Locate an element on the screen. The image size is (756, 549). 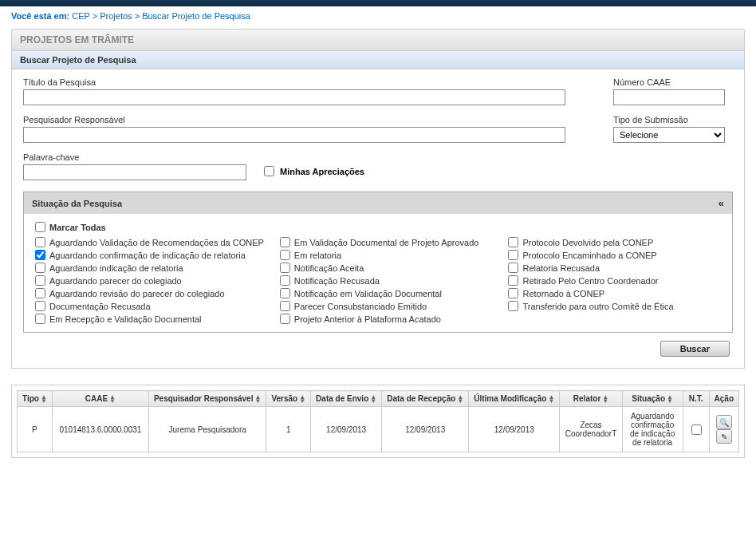
check-item: Projeto Anterior à Plataforma Acatado is located at coordinates (386, 319).